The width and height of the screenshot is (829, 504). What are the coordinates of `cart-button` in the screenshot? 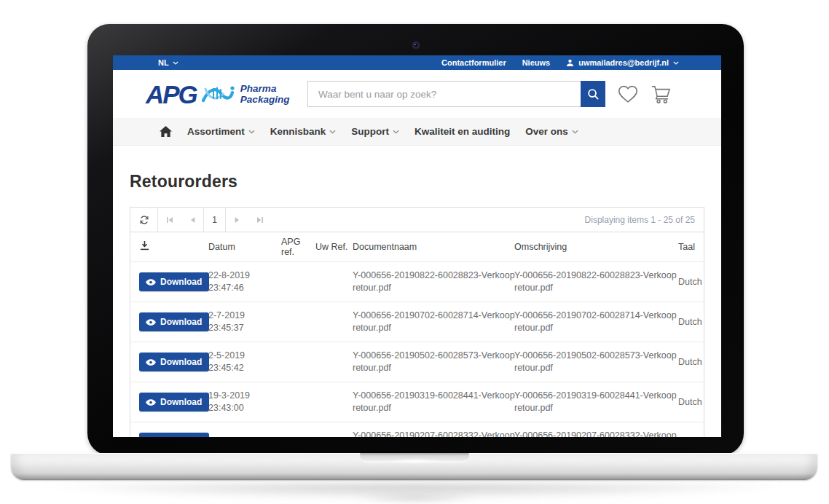 It's located at (661, 95).